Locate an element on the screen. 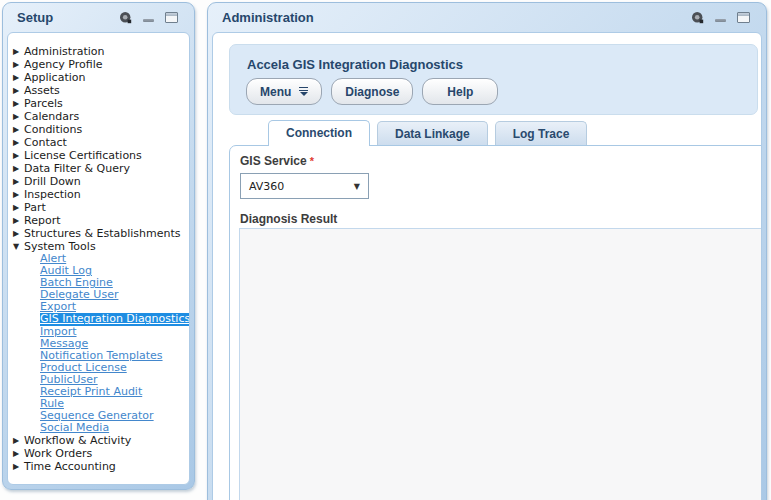  tree-item-application: ▶Application is located at coordinates (100, 78).